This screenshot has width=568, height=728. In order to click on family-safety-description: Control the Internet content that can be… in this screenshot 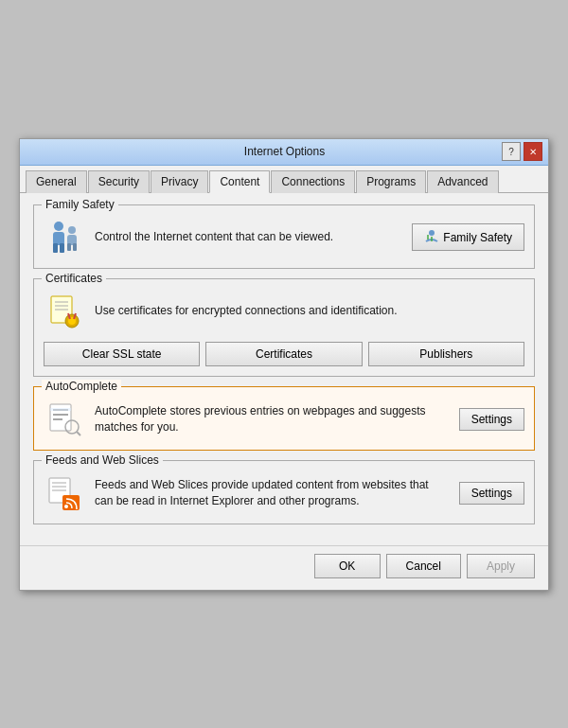, I will do `click(248, 237)`.